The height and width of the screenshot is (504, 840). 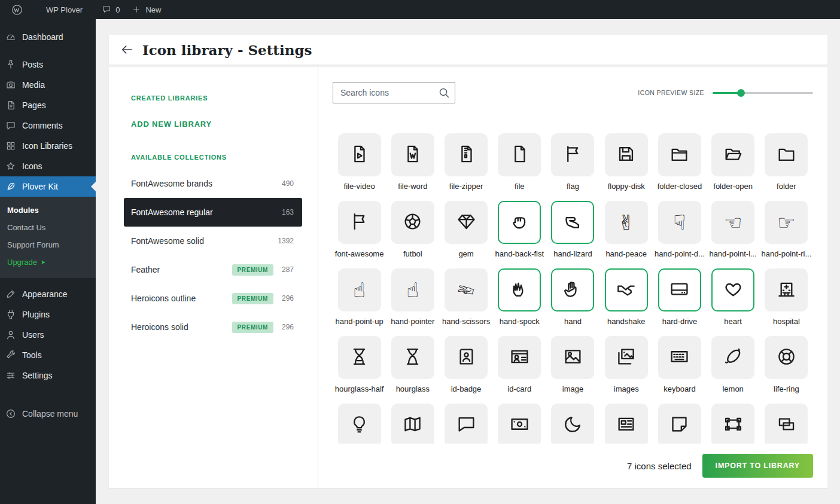 I want to click on sidebar-subitem-contact-us: Contact Us, so click(x=48, y=227).